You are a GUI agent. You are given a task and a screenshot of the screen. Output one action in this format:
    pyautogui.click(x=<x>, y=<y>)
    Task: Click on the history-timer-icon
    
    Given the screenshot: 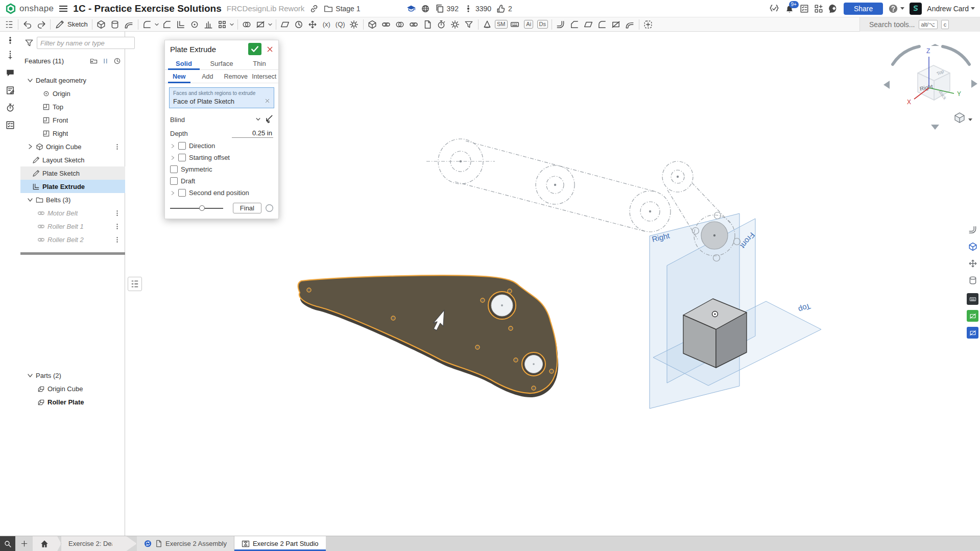 What is the action you would take?
    pyautogui.click(x=10, y=108)
    